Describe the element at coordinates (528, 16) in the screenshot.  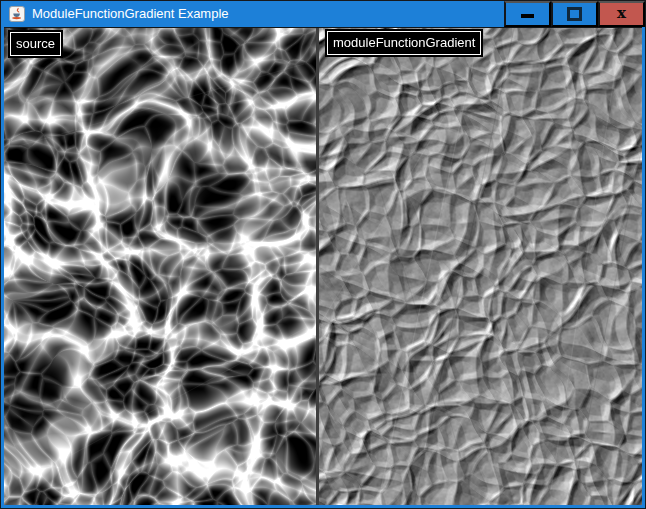
I see `minimize-icon` at that location.